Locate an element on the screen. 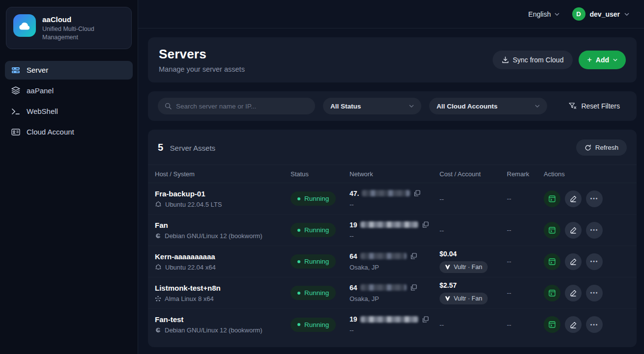  cloud-account-badge: Vultr · Fan is located at coordinates (464, 299).